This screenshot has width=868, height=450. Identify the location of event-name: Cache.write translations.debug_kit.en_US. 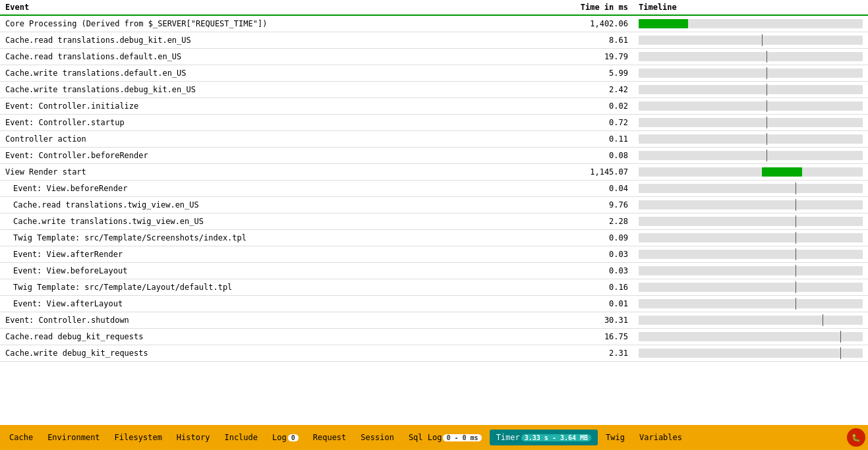
(277, 90).